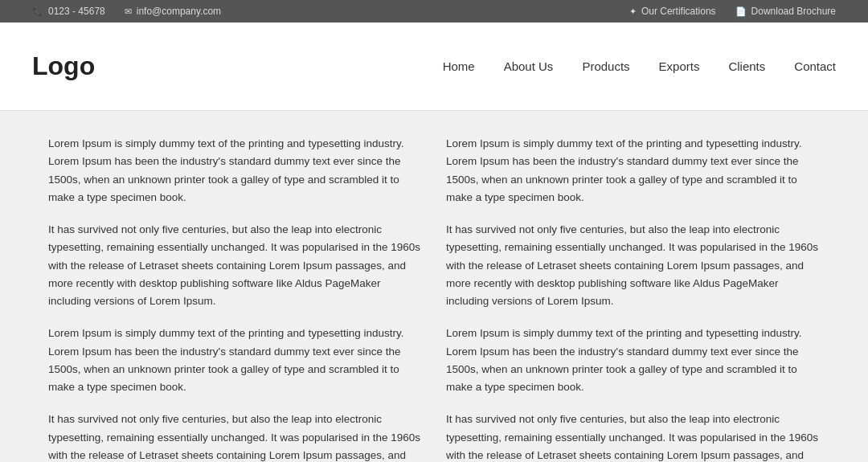 Image resolution: width=868 pixels, height=462 pixels. I want to click on cert-icon, so click(633, 11).